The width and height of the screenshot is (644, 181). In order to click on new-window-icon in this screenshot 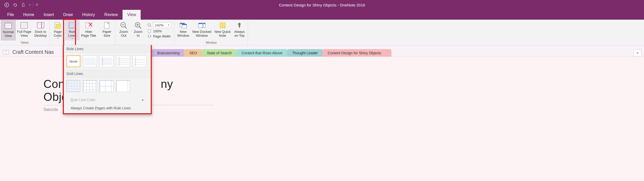, I will do `click(183, 25)`.